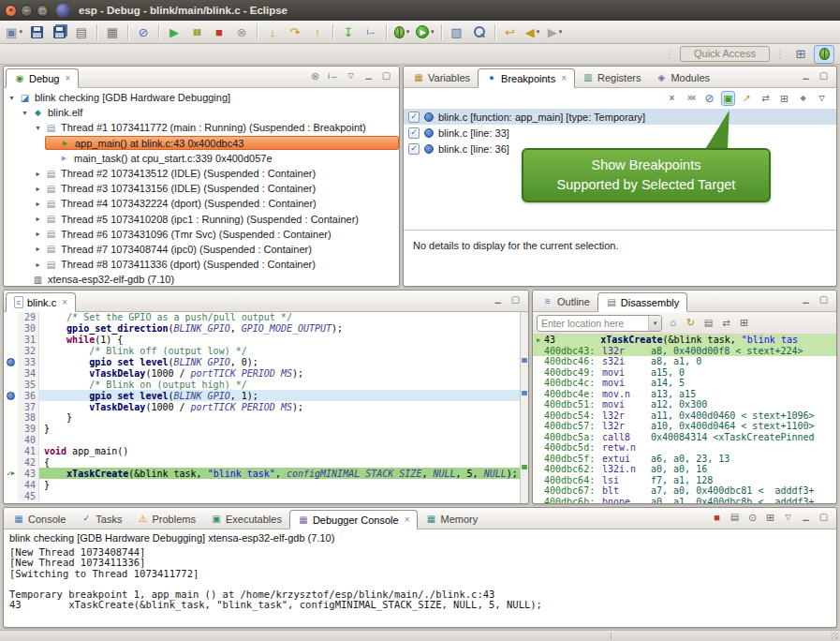 The height and width of the screenshot is (641, 840). What do you see at coordinates (824, 54) in the screenshot?
I see `debug-perspective-button` at bounding box center [824, 54].